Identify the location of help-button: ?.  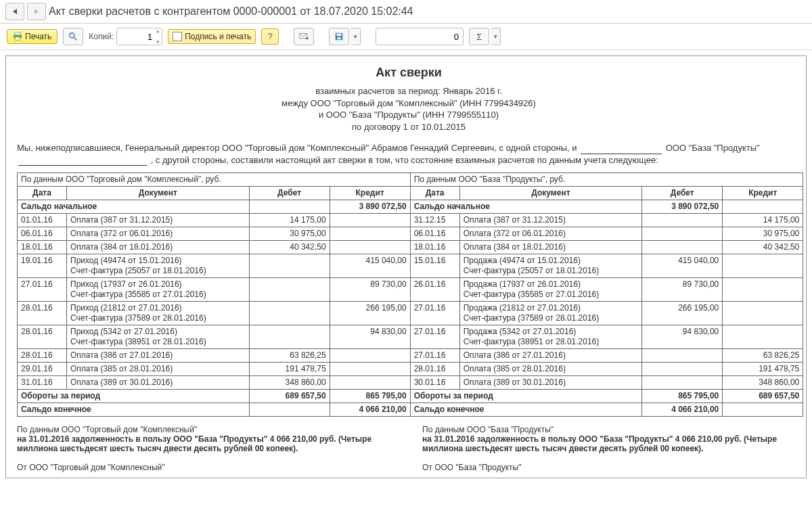
(270, 37).